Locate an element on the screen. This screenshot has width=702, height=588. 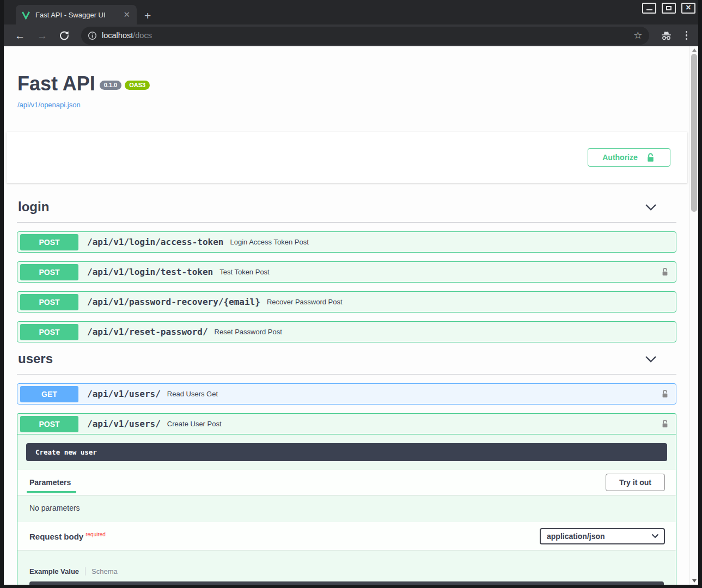
content-type-value: application/json is located at coordinates (576, 536).